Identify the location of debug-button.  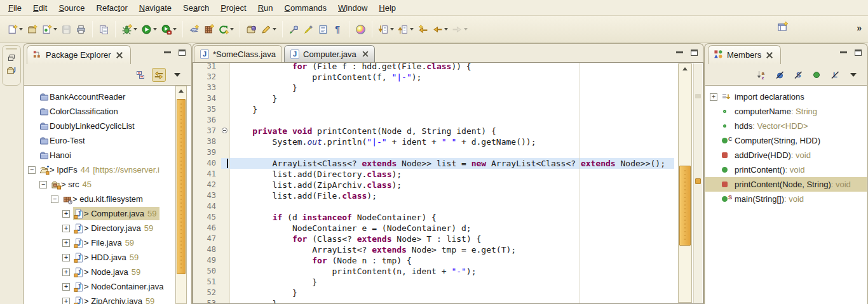
(130, 29).